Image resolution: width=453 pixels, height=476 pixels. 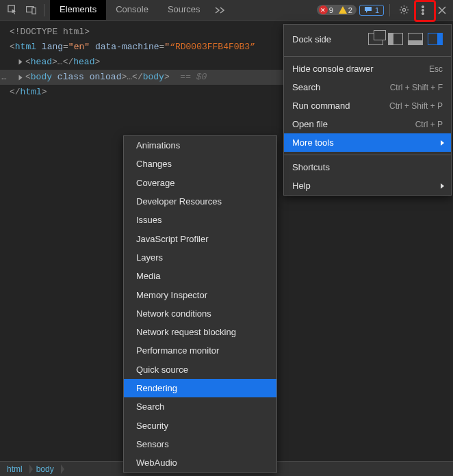 What do you see at coordinates (178, 350) in the screenshot?
I see `submenu-item-label: Performance monitor` at bounding box center [178, 350].